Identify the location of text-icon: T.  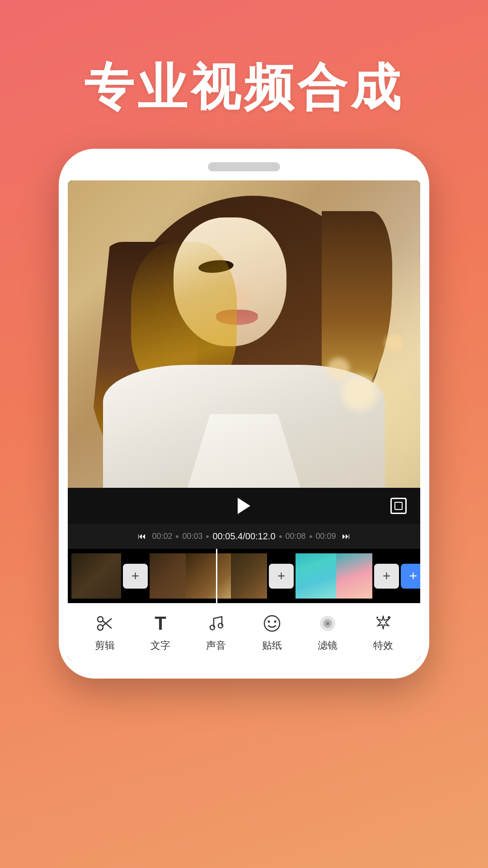
(160, 623).